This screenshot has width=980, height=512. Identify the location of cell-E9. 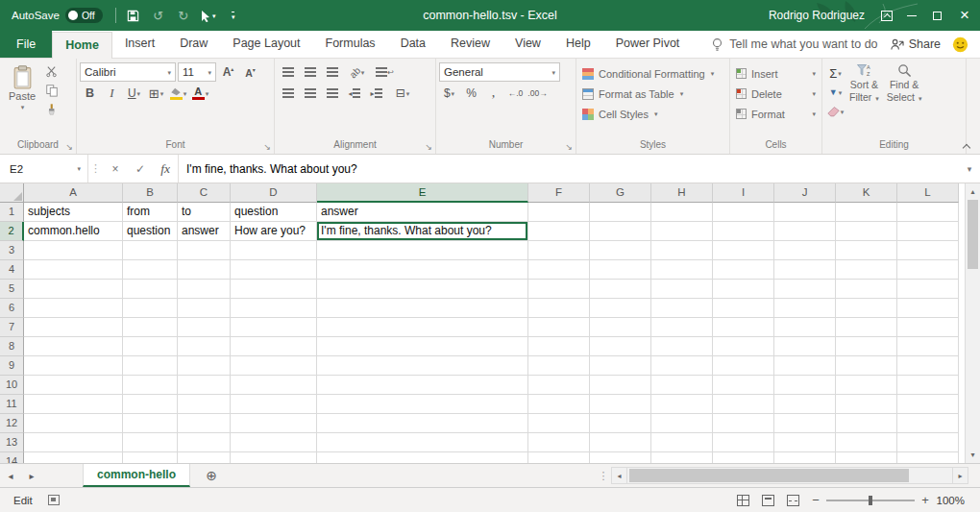
(423, 366).